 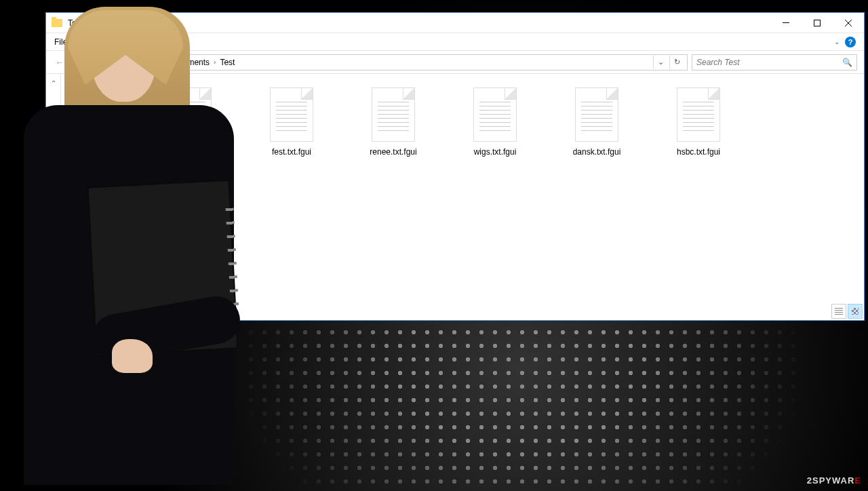 I want to click on maximize-button, so click(x=817, y=23).